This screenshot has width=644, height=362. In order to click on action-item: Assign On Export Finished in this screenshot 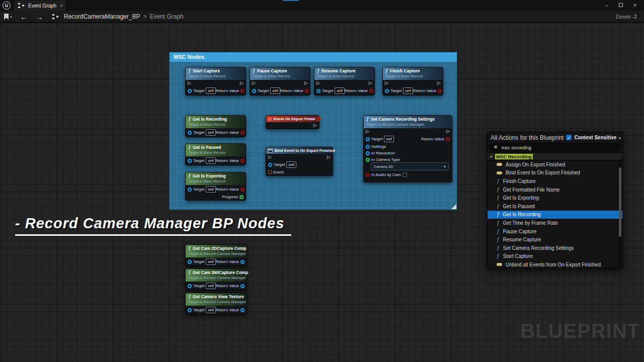, I will do `click(555, 165)`.